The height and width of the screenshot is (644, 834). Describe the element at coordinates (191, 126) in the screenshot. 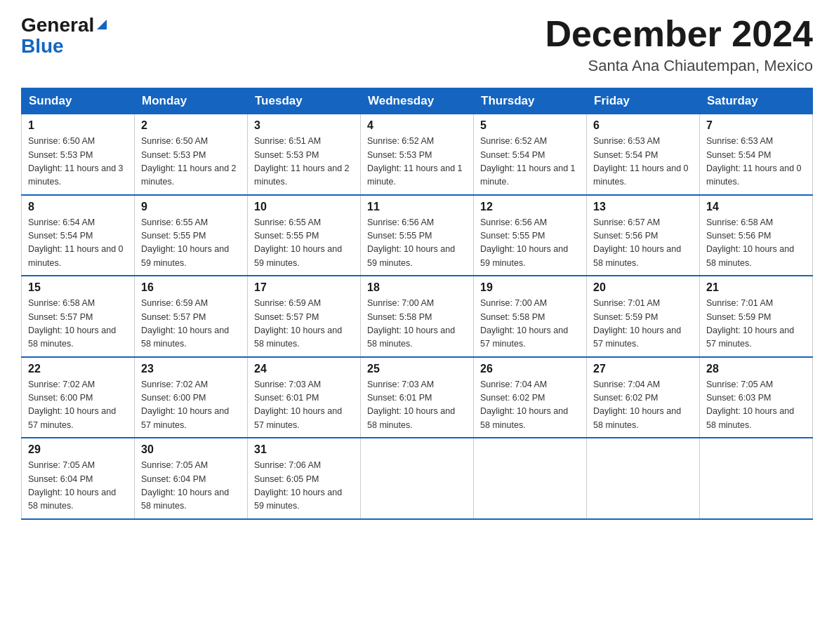

I see `day-number: 2` at that location.